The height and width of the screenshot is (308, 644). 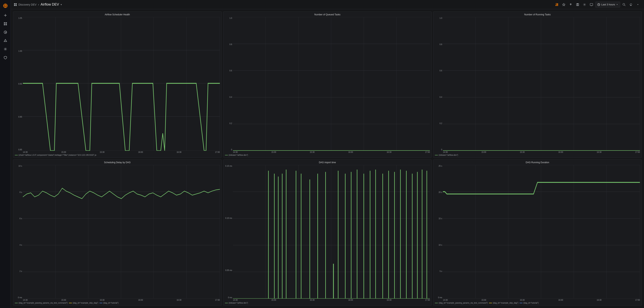 What do you see at coordinates (631, 4) in the screenshot?
I see `refresh-btn` at bounding box center [631, 4].